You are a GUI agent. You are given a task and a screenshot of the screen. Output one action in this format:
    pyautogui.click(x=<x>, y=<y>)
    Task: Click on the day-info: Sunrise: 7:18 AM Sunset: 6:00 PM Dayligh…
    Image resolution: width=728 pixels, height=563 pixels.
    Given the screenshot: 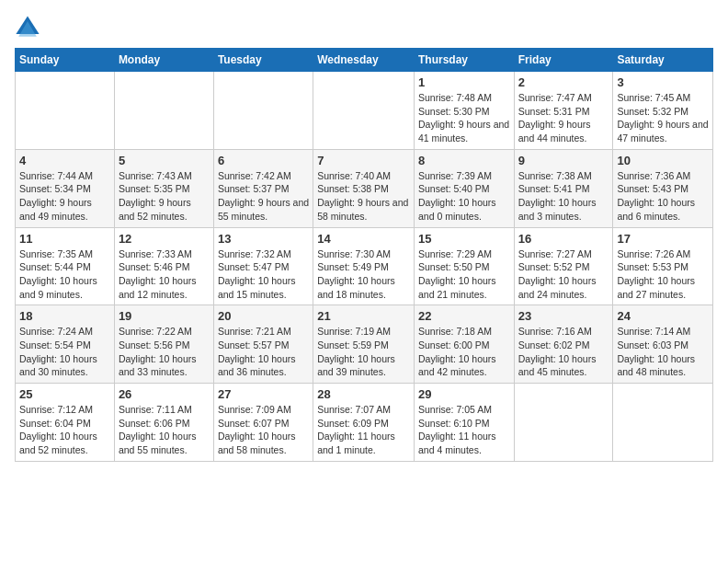 What is the action you would take?
    pyautogui.click(x=464, y=351)
    